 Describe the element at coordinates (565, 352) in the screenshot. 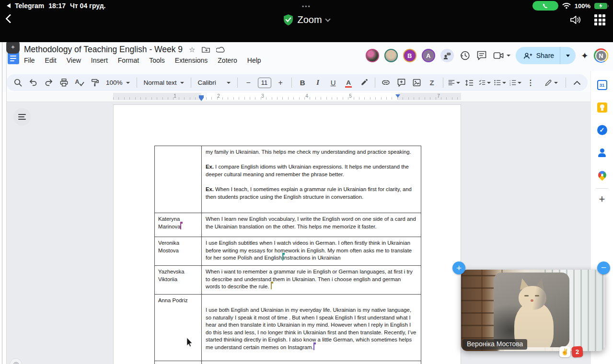

I see `reaction-badge: ✌` at that location.